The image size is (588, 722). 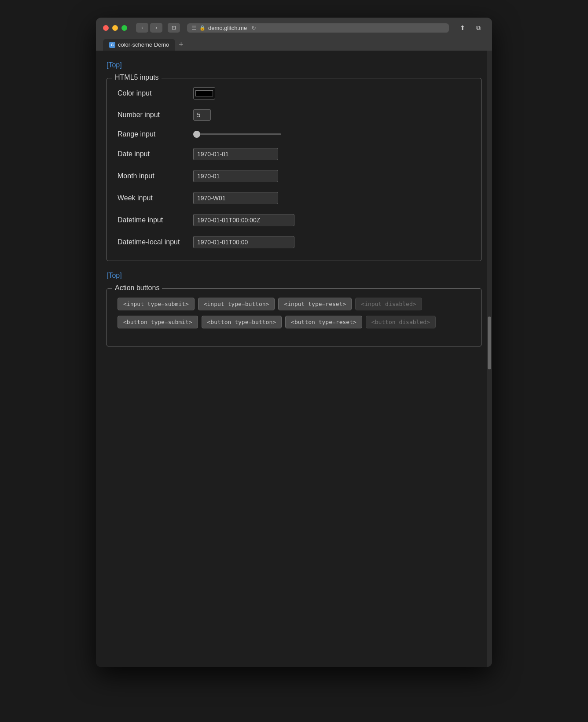 What do you see at coordinates (139, 45) in the screenshot?
I see `active-tab: C color-scheme Demo` at bounding box center [139, 45].